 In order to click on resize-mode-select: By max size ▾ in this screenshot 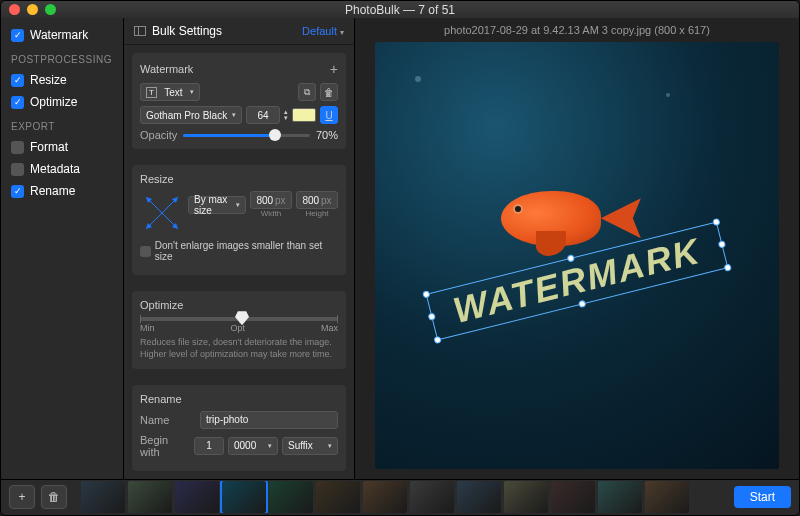, I will do `click(217, 205)`.